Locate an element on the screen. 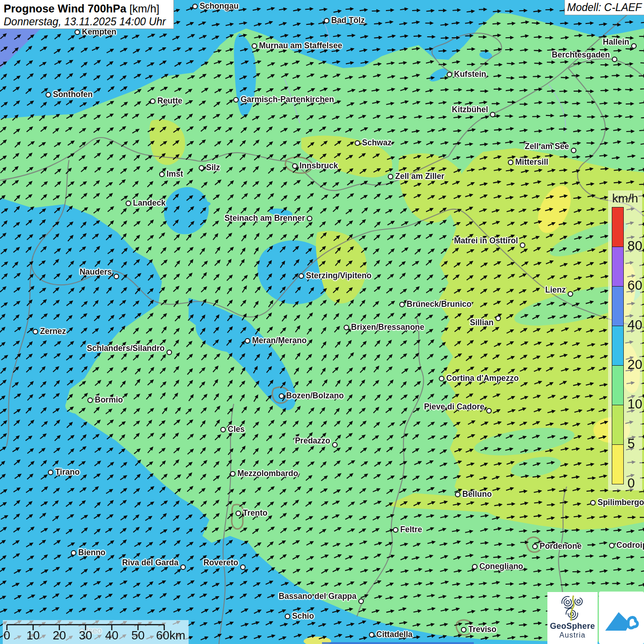 The width and height of the screenshot is (644, 644). city-label: Bassano del Grappa is located at coordinates (317, 597).